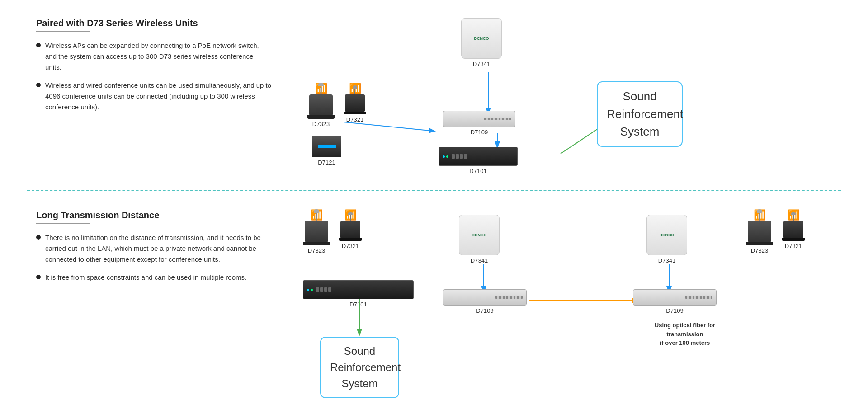  What do you see at coordinates (434, 190) in the screenshot?
I see `section-divider` at bounding box center [434, 190].